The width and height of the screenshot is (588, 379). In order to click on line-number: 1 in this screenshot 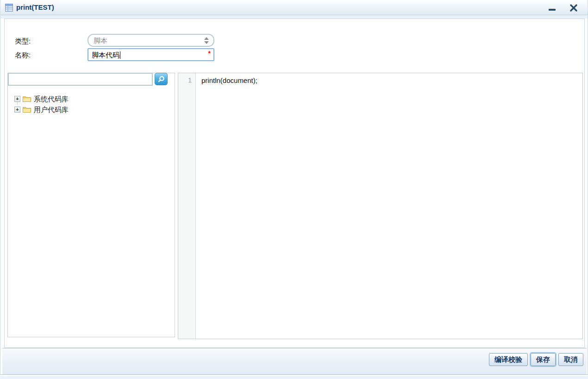, I will do `click(187, 79)`.